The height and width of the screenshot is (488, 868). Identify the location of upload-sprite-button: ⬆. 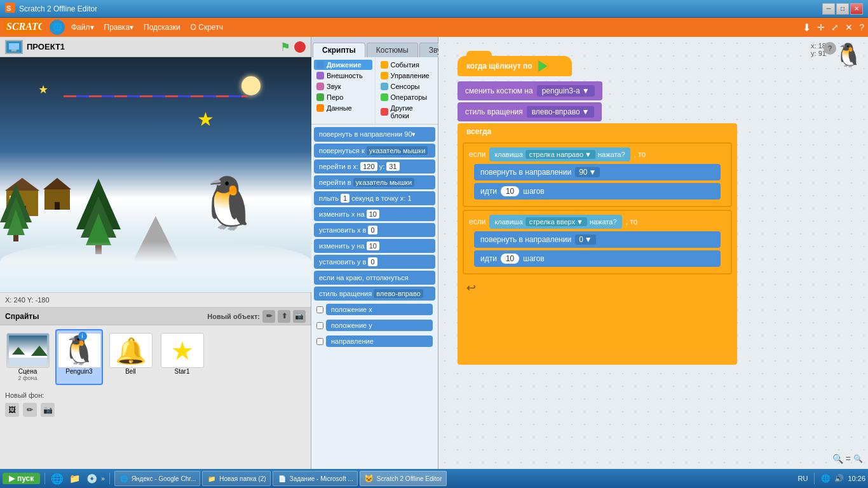
(284, 316).